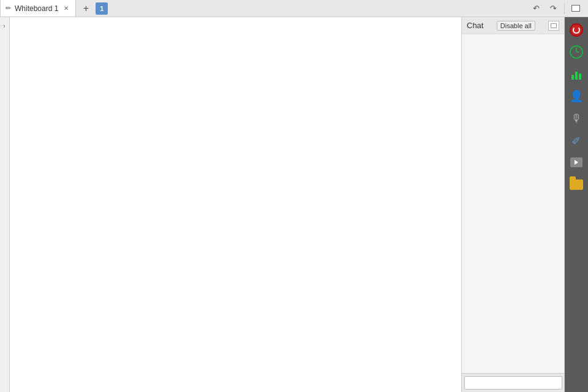 Image resolution: width=588 pixels, height=392 pixels. I want to click on chat-input, so click(513, 383).